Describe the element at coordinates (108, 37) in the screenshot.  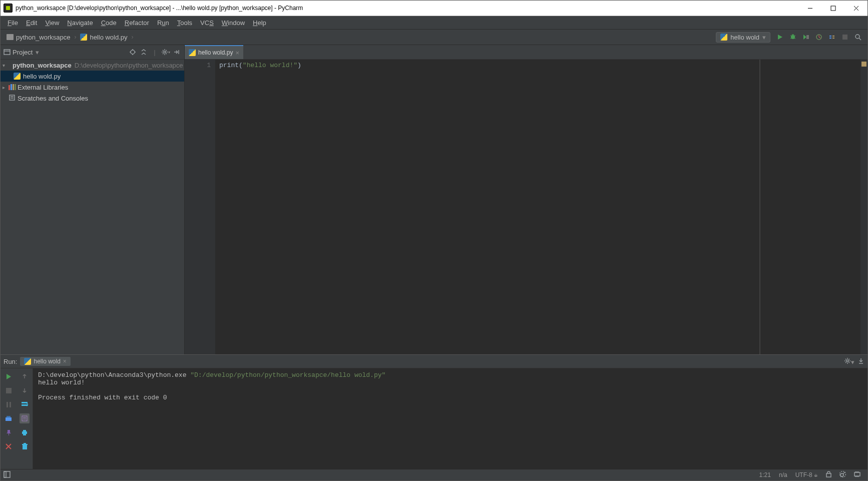
I see `breadcrumb-file-label: hello wold.py` at that location.